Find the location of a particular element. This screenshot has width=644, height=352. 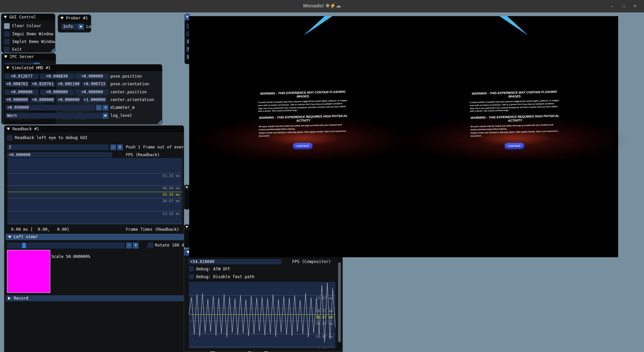

readback-plot-title: Frame Times (Readback) is located at coordinates (152, 230).